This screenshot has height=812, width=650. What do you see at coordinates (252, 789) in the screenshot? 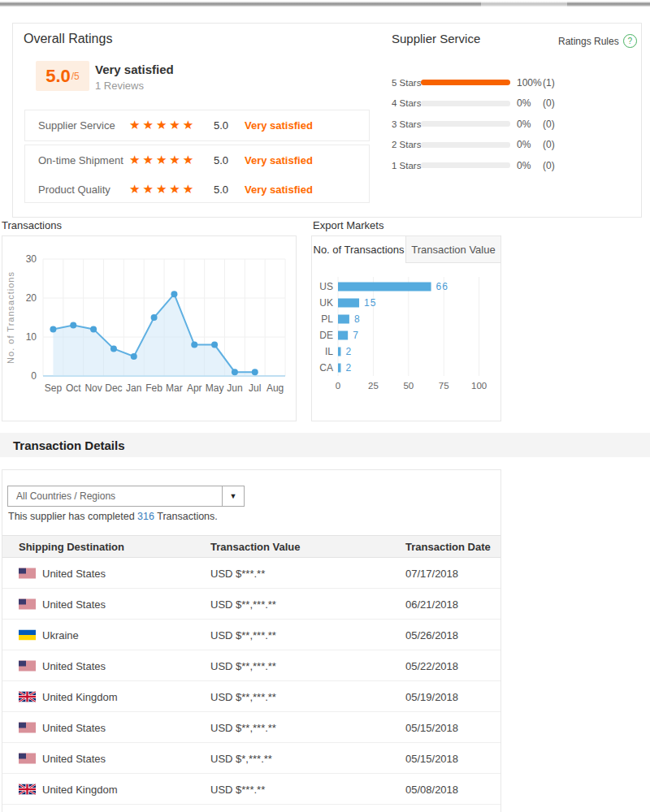
I see `table-row: United KingdomUSD $***.**05/08/2018` at bounding box center [252, 789].